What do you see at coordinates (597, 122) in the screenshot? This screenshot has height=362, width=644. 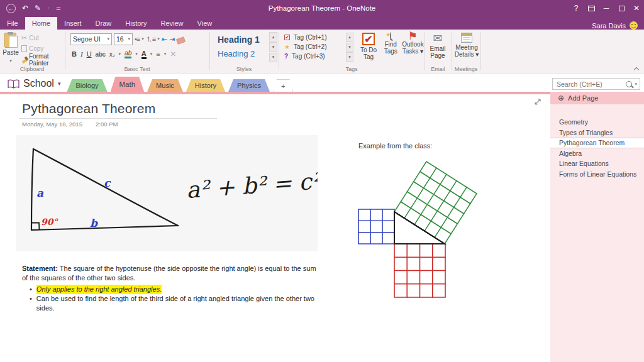 I see `page-list-item: Geometry` at bounding box center [597, 122].